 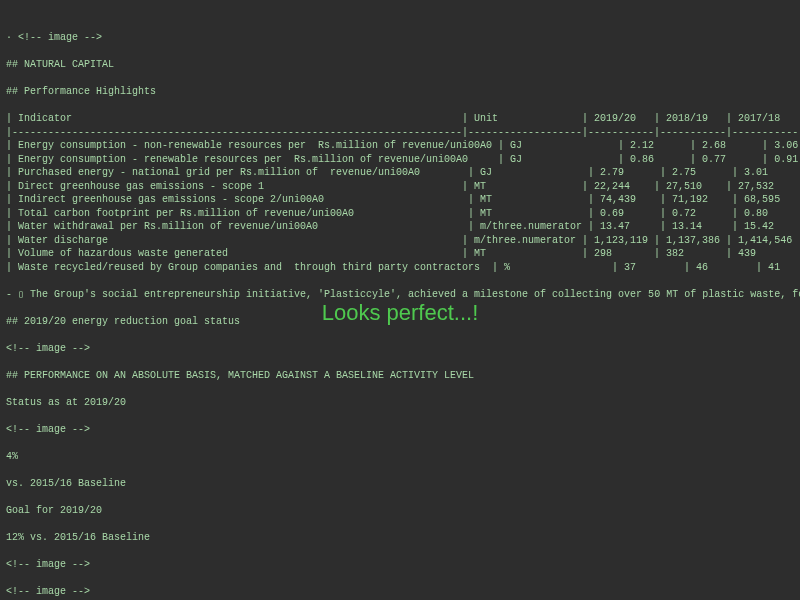 What do you see at coordinates (400, 376) in the screenshot?
I see `text-line: ## PERFORMANCE ON AN ABSOLUTE BASIS, MAT…` at bounding box center [400, 376].